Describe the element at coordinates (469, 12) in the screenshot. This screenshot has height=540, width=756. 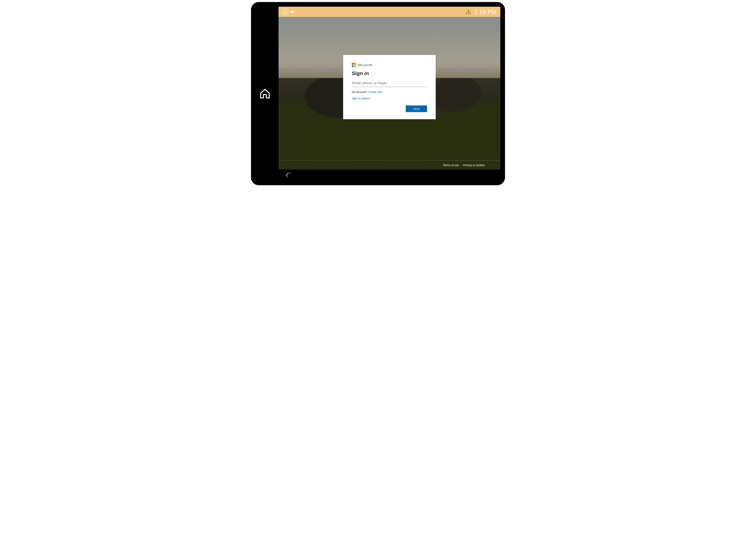
I see `warning-icon` at that location.